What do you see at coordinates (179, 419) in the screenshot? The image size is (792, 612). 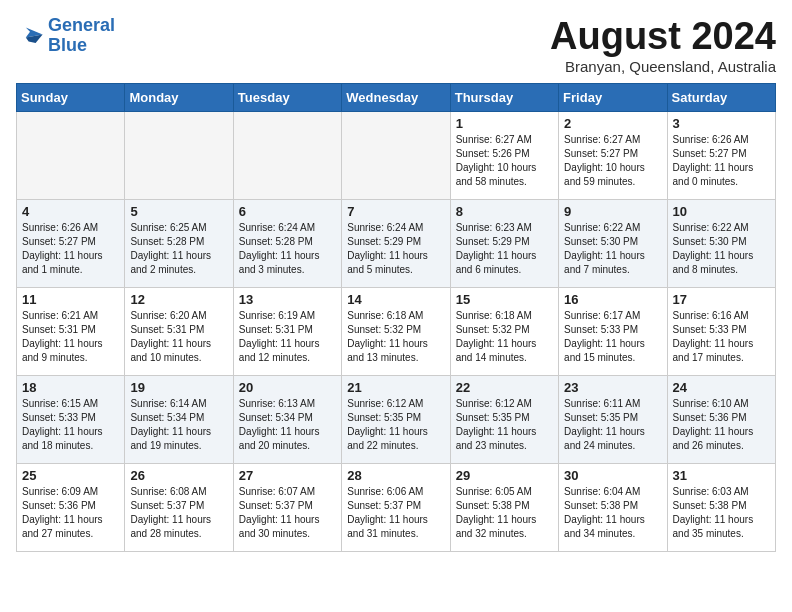 I see `calendar-cell: 19Sunrise: 6:14 AM Sunset: 5:34 PM Dayli…` at bounding box center [179, 419].